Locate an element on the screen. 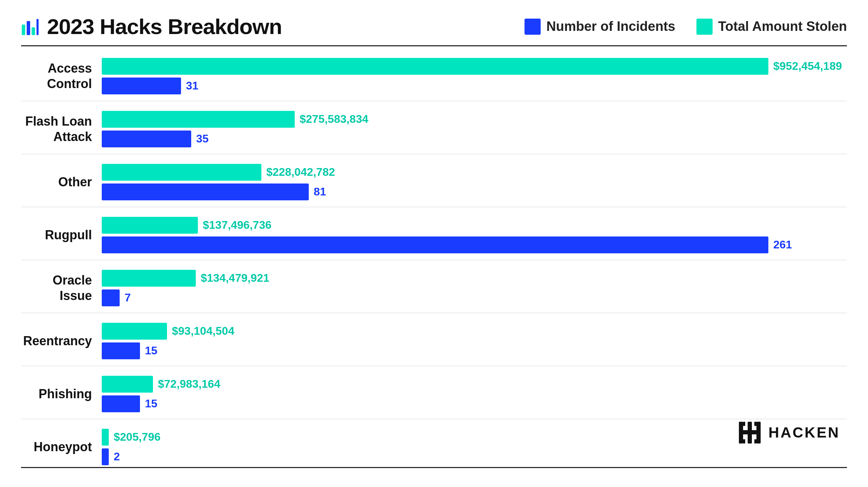  title-group: 2023 Hacks Breakdown is located at coordinates (152, 27).